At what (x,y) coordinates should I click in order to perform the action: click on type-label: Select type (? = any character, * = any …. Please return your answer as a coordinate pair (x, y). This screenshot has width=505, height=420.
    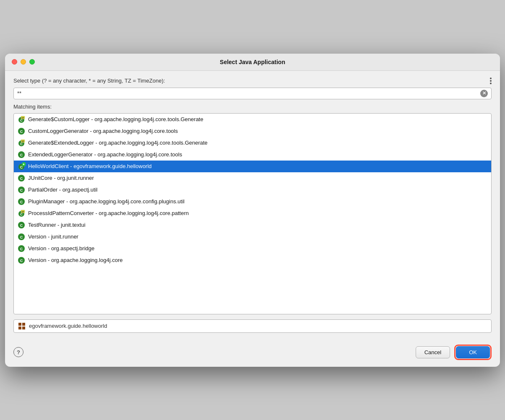
    Looking at the image, I should click on (89, 80).